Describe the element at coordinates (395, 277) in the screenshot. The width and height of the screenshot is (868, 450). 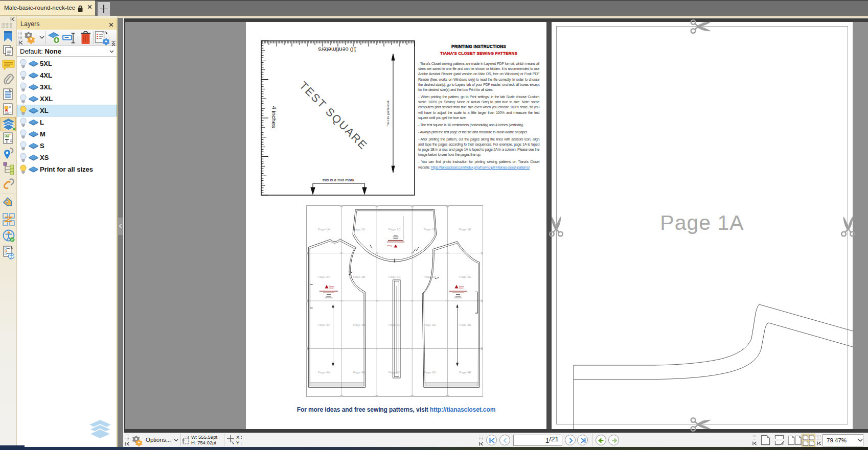
I see `svg-text: Page 2C` at that location.